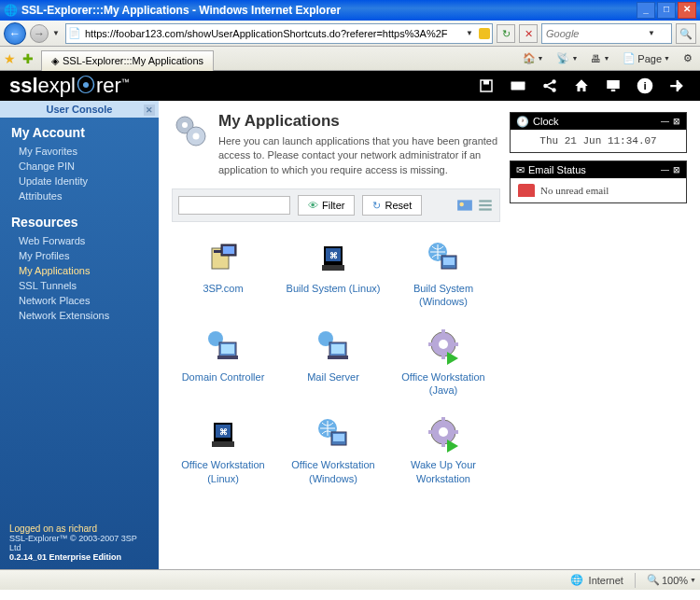 This screenshot has width=700, height=600. What do you see at coordinates (526, 190) in the screenshot?
I see `mailbox-icon` at bounding box center [526, 190].